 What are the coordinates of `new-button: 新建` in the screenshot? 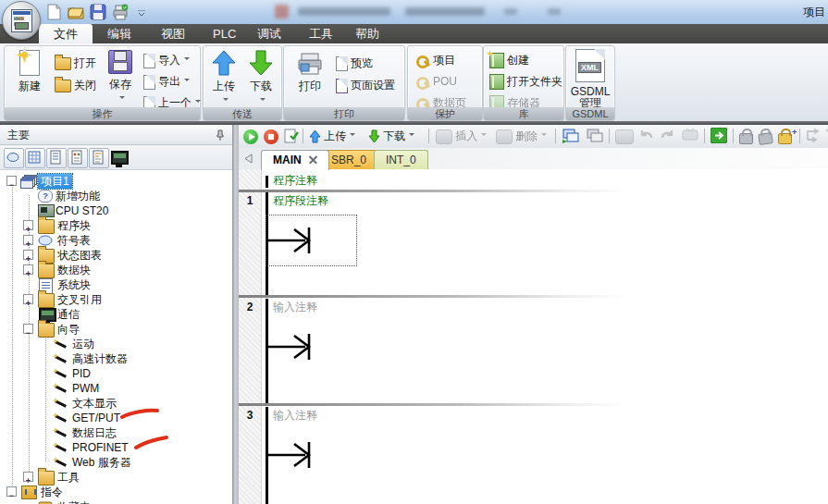 It's located at (30, 72).